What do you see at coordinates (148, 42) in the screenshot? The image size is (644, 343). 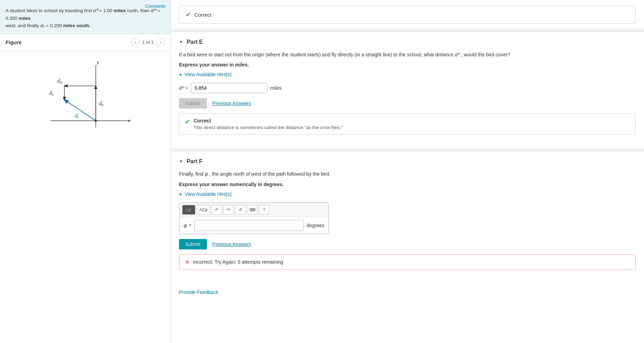 I see `page-indicator: 1 of 1` at bounding box center [148, 42].